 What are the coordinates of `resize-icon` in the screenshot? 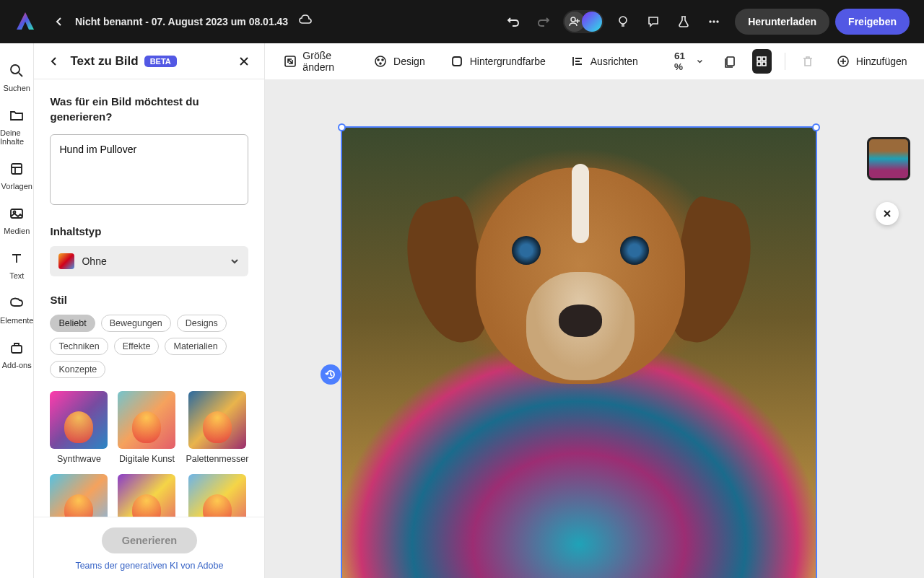 It's located at (290, 61).